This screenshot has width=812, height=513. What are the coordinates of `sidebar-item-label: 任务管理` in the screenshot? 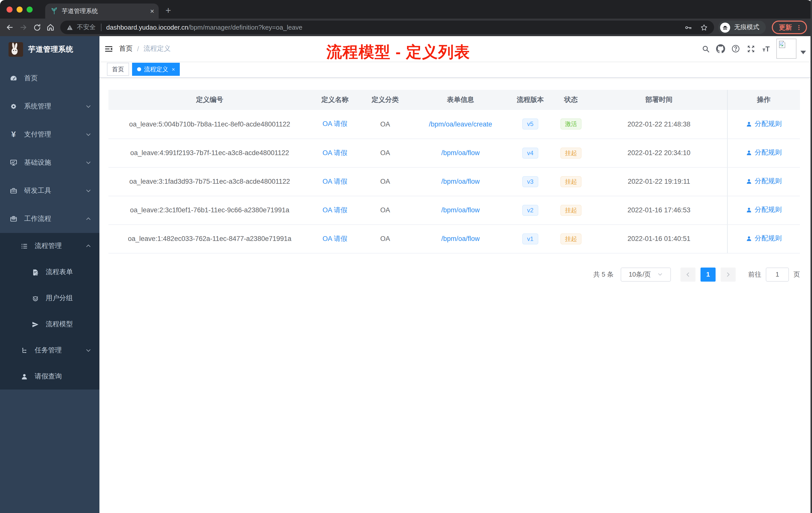 It's located at (48, 351).